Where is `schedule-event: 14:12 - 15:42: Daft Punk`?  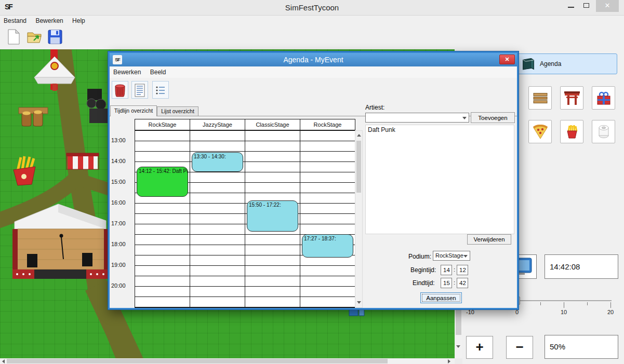
schedule-event: 14:12 - 15:42: Daft Punk is located at coordinates (162, 182).